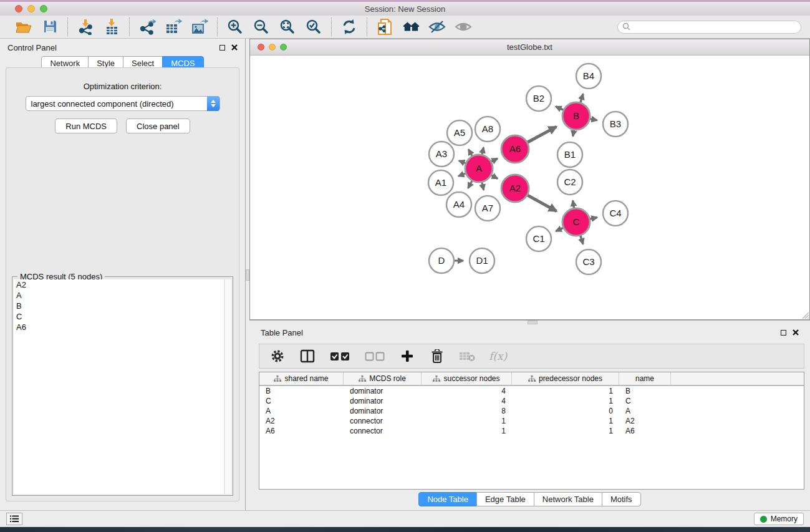 The image size is (810, 532). I want to click on graph-node-B: B, so click(576, 116).